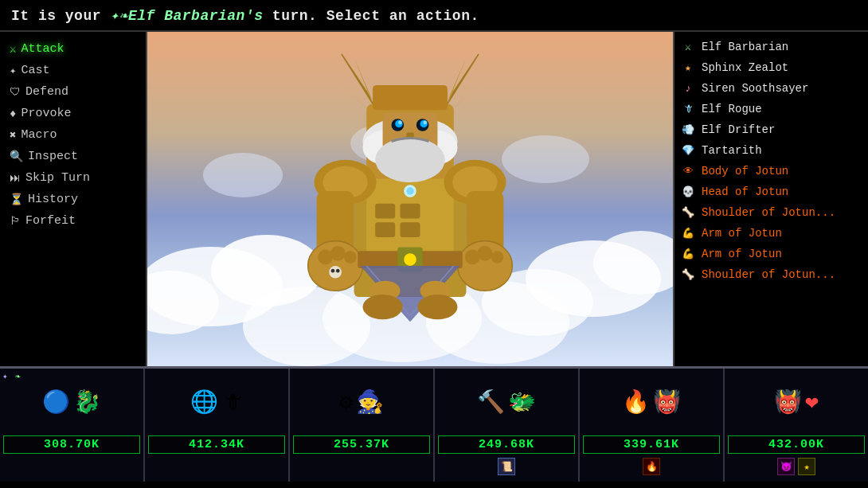 The width and height of the screenshot is (868, 488). I want to click on portrait-5-sprite-a: 🔥, so click(635, 404).